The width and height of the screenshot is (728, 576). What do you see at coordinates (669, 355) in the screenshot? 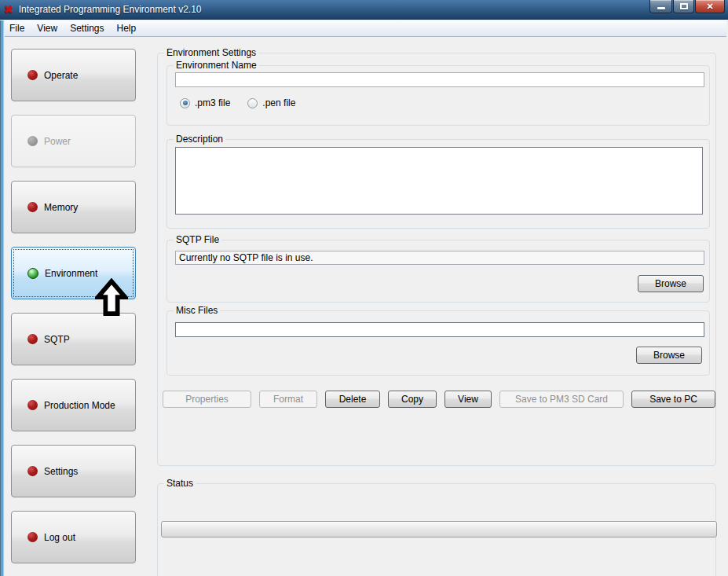
I see `misc-browse-button: Browse` at bounding box center [669, 355].